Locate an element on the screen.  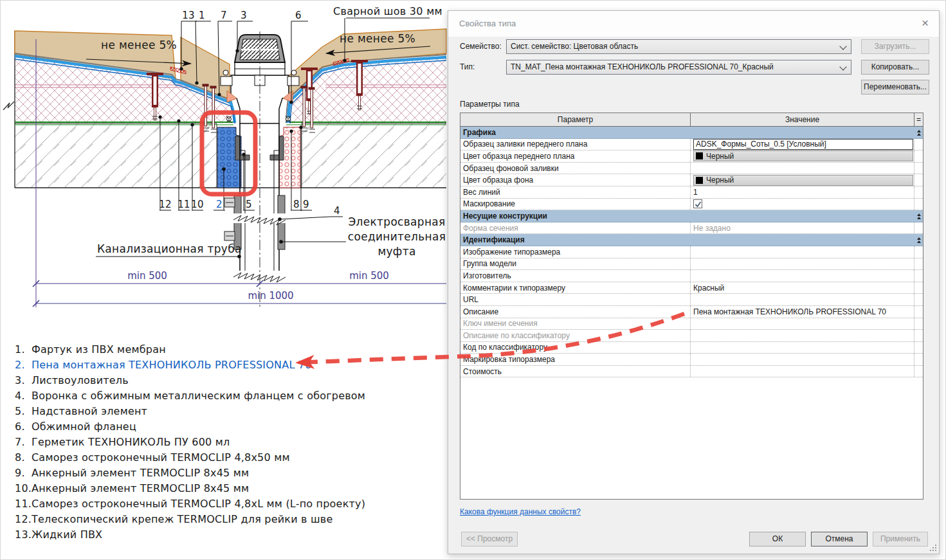
legend-text: Фартук из ПВХ мембран is located at coordinates (99, 350).